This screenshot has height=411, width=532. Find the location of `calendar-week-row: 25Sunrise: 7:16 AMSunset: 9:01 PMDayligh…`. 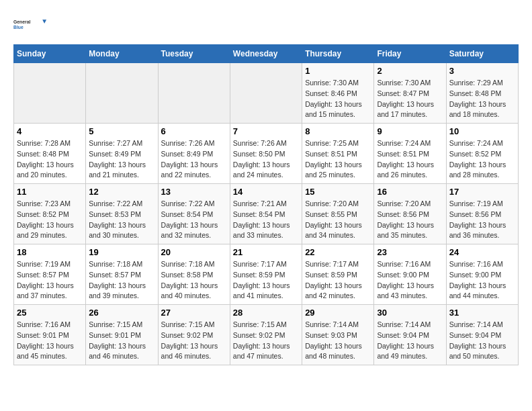

calendar-week-row: 25Sunrise: 7:16 AMSunset: 9:01 PMDayligh… is located at coordinates (266, 335).